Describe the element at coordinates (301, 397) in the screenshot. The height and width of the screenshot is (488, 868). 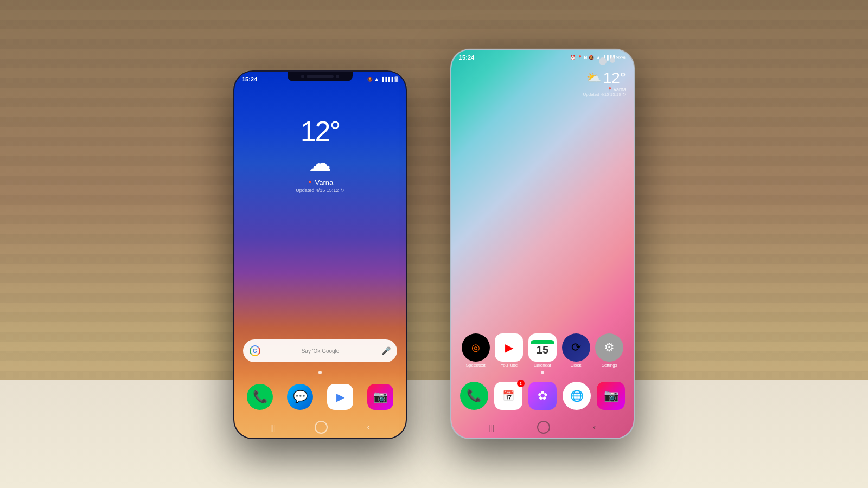
I see `messages-icon: 💬` at that location.